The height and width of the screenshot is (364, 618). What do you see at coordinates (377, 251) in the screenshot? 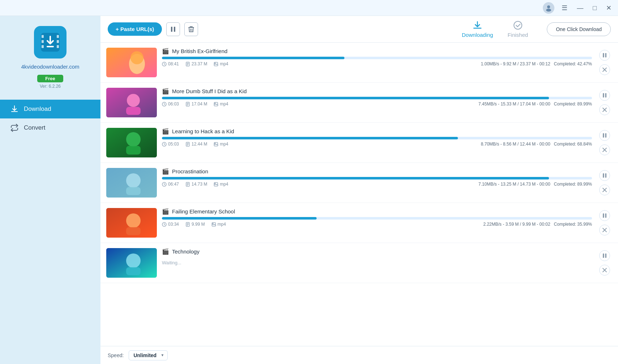
I see `item-title-row: 🎬 Technology` at bounding box center [377, 251].